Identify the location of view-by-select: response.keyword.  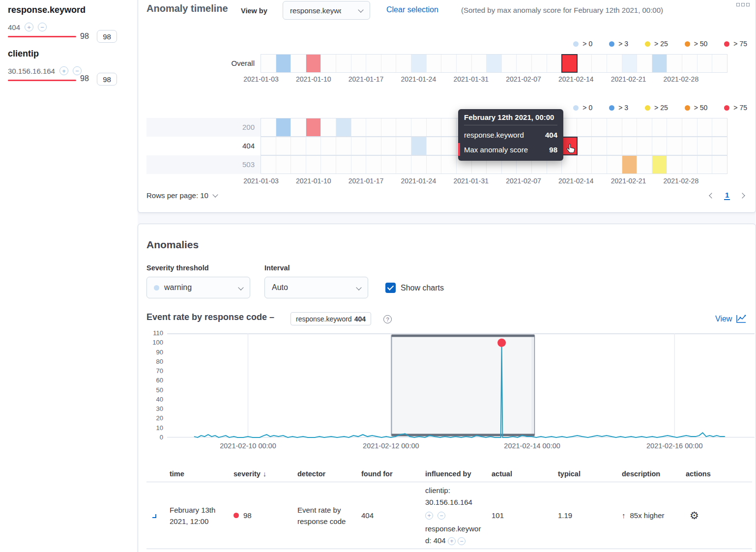
(326, 10).